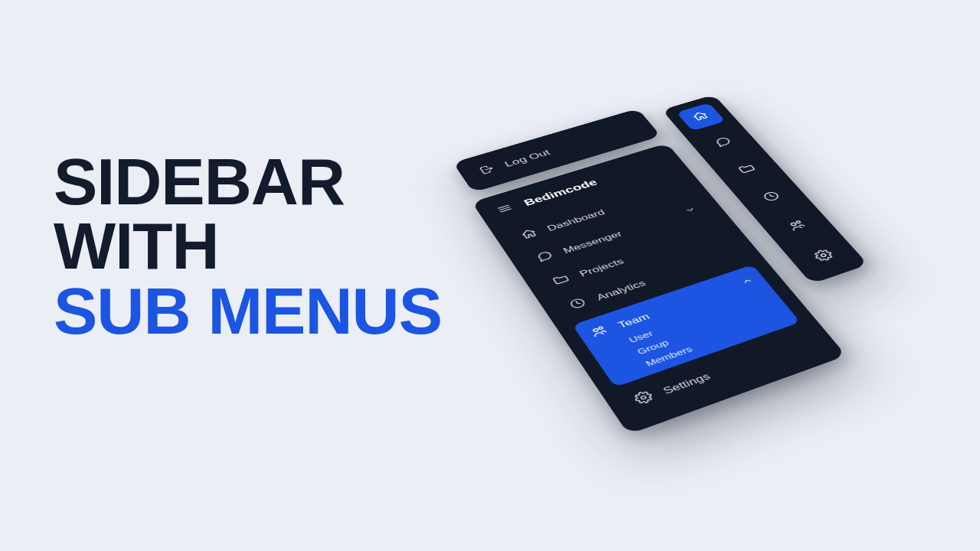 The height and width of the screenshot is (551, 980). Describe the element at coordinates (701, 116) in the screenshot. I see `mini-item-dashboard` at that location.